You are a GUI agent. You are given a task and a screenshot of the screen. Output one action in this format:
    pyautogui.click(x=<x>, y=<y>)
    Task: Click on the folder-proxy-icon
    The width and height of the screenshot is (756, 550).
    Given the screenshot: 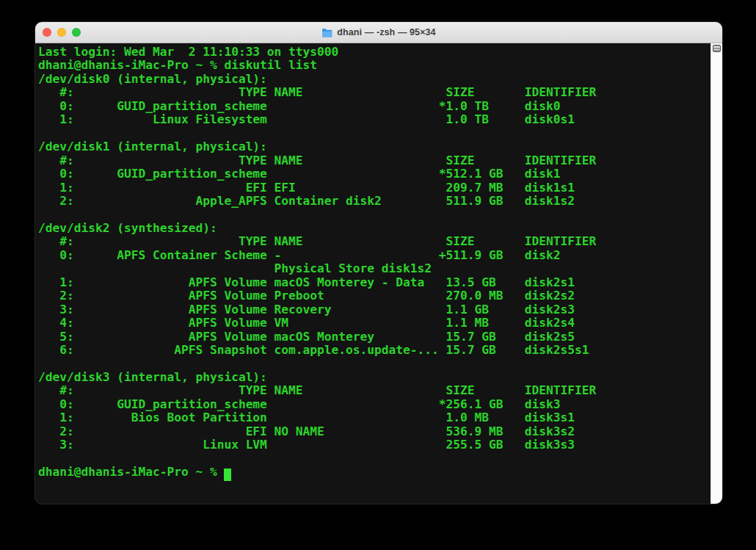 What is the action you would take?
    pyautogui.click(x=327, y=32)
    